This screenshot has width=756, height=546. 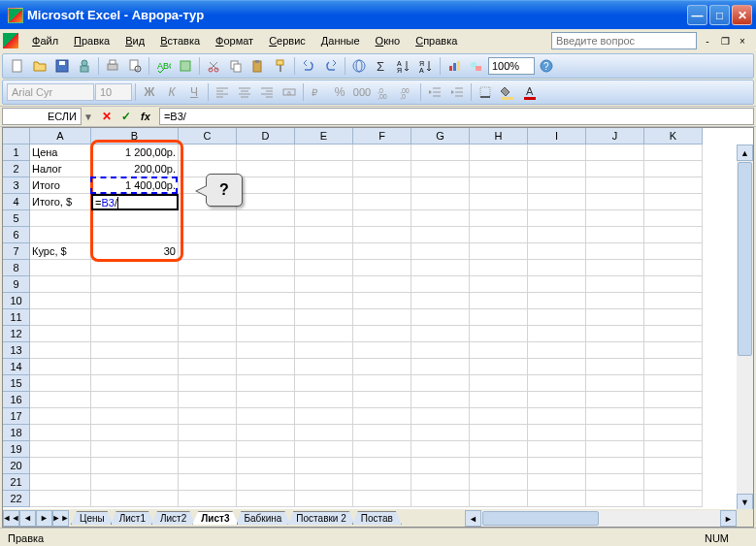 I want to click on cell-F13, so click(x=382, y=351).